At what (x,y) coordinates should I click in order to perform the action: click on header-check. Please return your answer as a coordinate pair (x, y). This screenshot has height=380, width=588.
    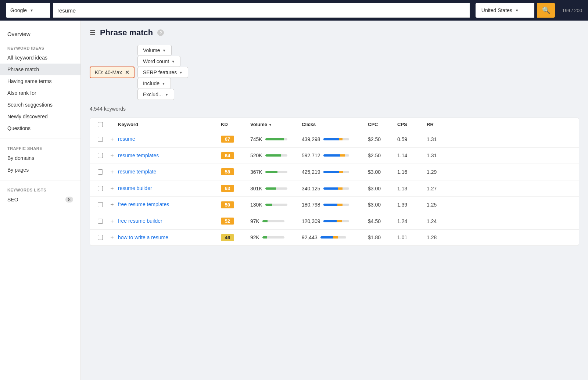
    Looking at the image, I should click on (100, 125).